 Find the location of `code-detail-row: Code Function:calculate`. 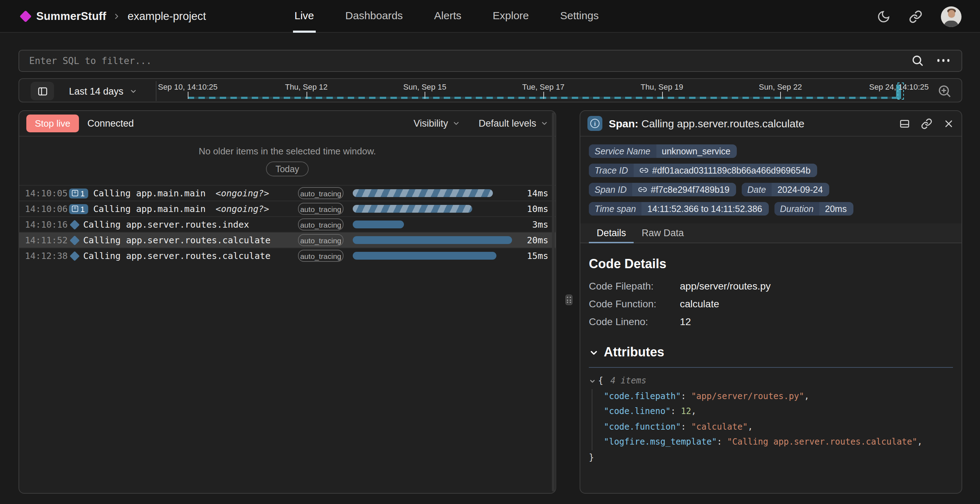

code-detail-row: Code Function:calculate is located at coordinates (771, 304).